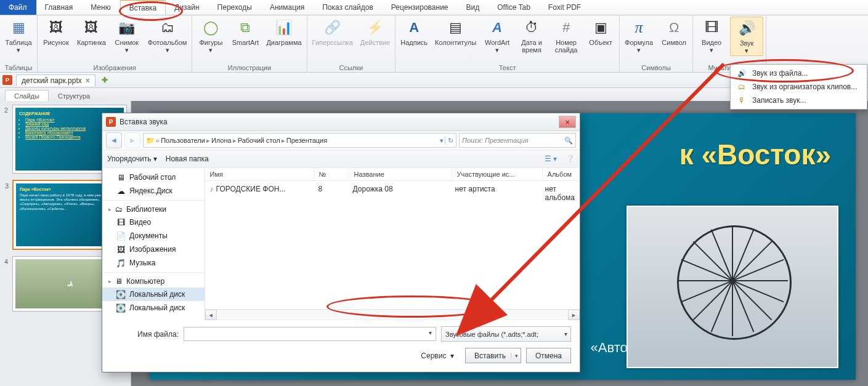 This screenshot has height=386, width=868. I want to click on menu-item-record-sound: 🎙Записать звук..., so click(798, 100).